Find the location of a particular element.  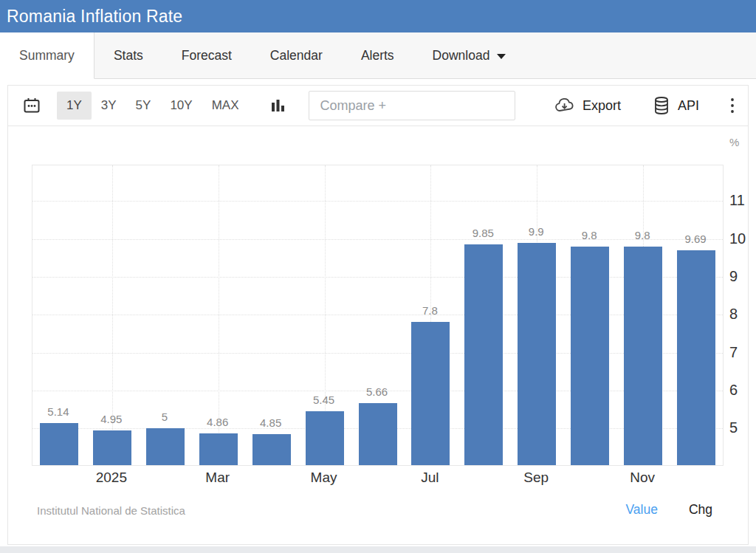

export-label: Export is located at coordinates (602, 106).